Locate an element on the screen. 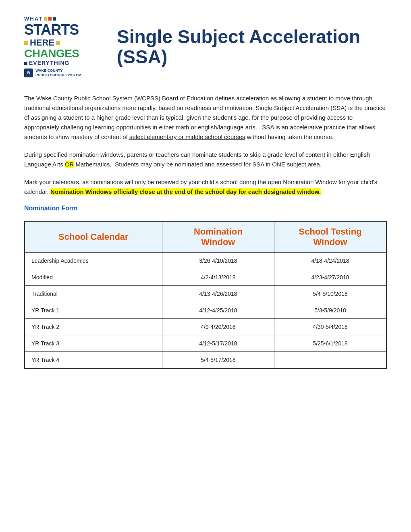 The image size is (411, 532). cell-calendar-name: YR Track 2 is located at coordinates (93, 327).